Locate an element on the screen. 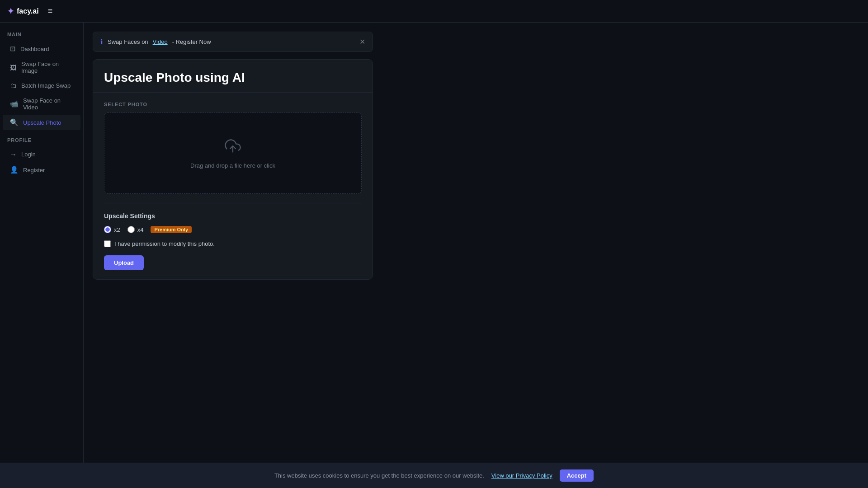 This screenshot has height=488, width=868. banner-close-button: ✕ is located at coordinates (363, 42).